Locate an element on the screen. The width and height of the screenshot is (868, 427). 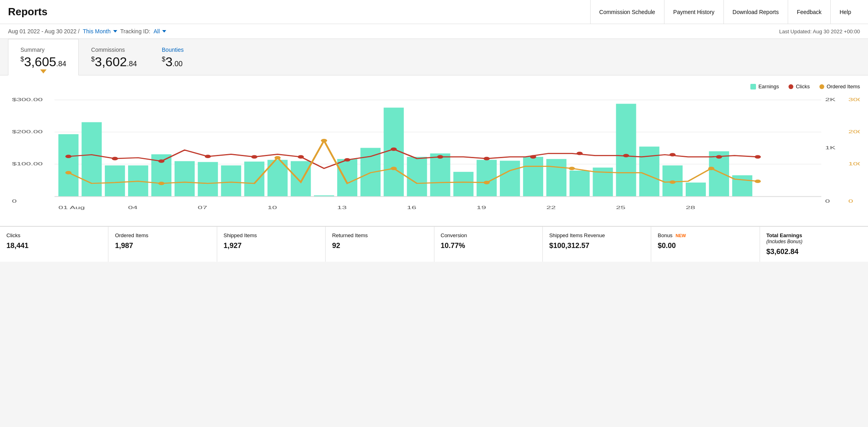
conversion-value: 10.77% is located at coordinates (488, 246).